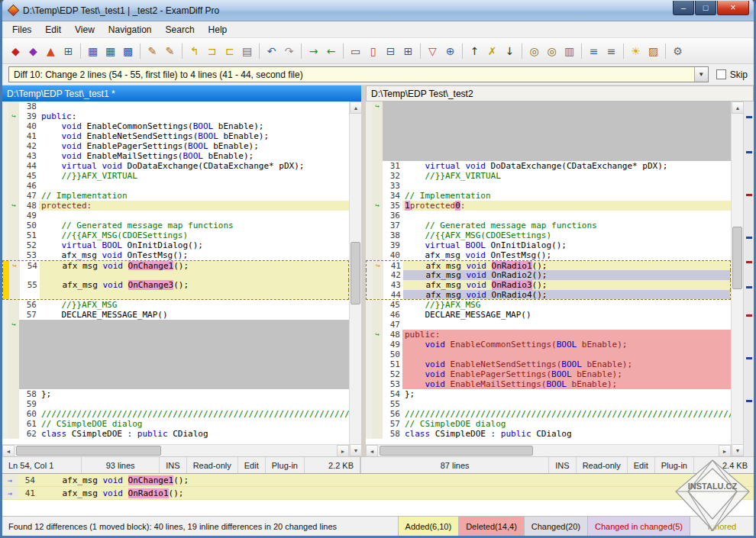 This screenshot has height=538, width=756. What do you see at coordinates (611, 51) in the screenshot?
I see `word-wrap-icon: ≡` at bounding box center [611, 51].